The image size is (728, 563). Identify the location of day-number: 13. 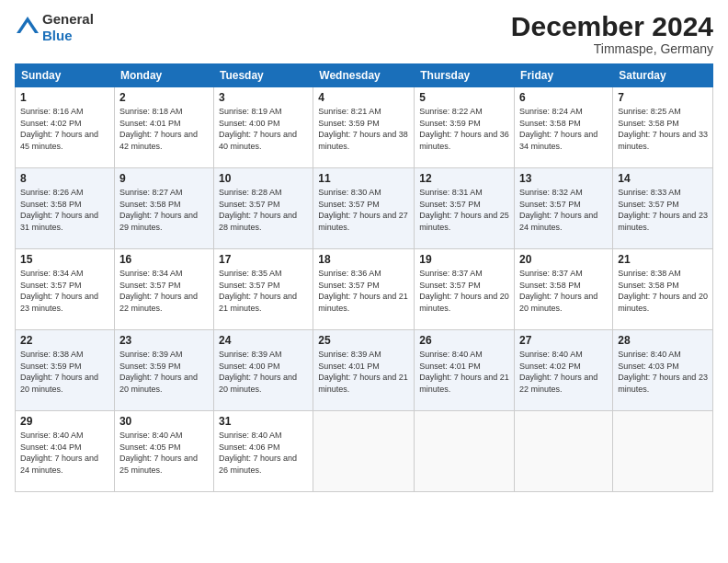
(563, 178).